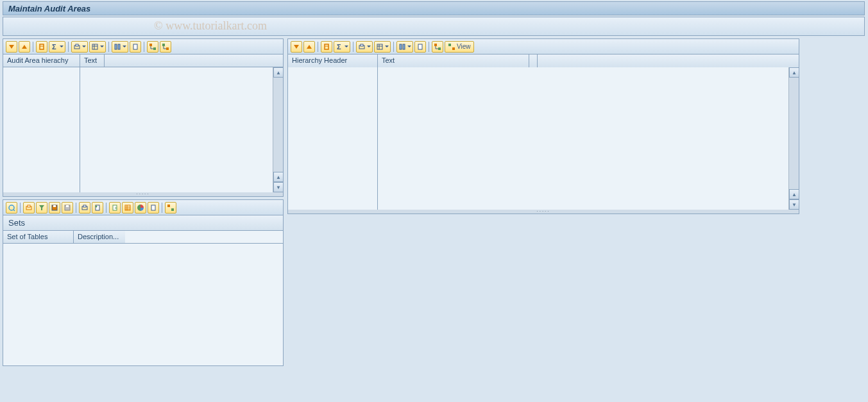 This screenshot has height=402, width=868. Describe the element at coordinates (153, 208) in the screenshot. I see `document2-button` at that location.